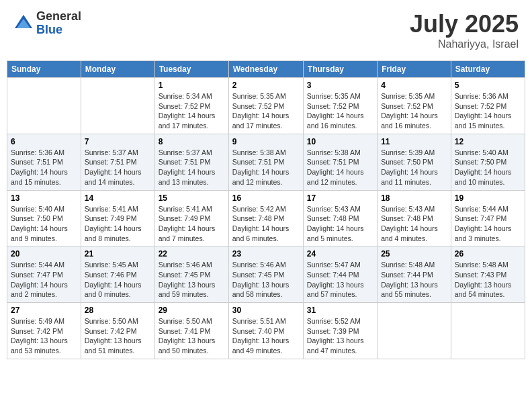 The image size is (532, 411). Describe the element at coordinates (118, 218) in the screenshot. I see `day-cell: 14Sunrise: 5:41 AM Sunset: 7:49 PM Dayli…` at that location.